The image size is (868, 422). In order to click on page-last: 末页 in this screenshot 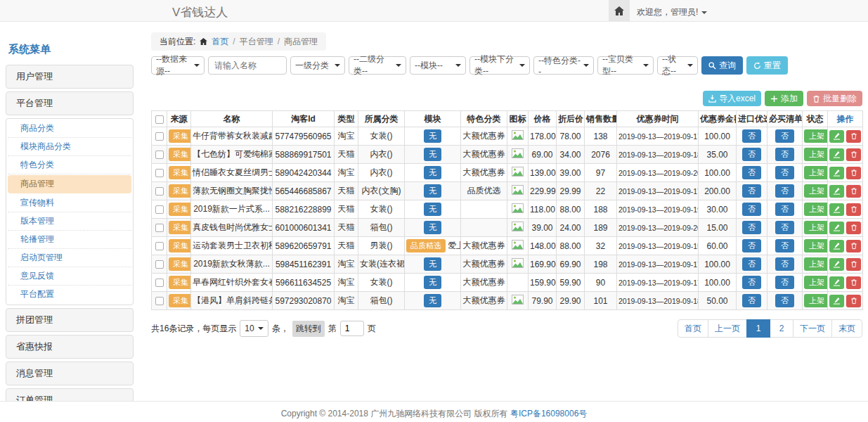, I will do `click(847, 328)`.